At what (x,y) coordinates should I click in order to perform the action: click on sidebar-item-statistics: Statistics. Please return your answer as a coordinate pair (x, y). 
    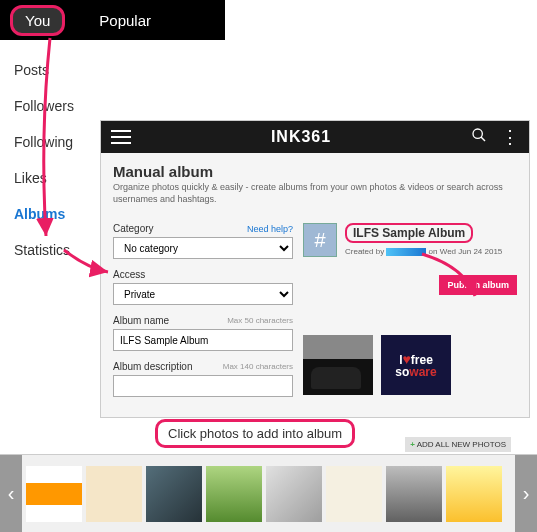
    Looking at the image, I should click on (54, 250).